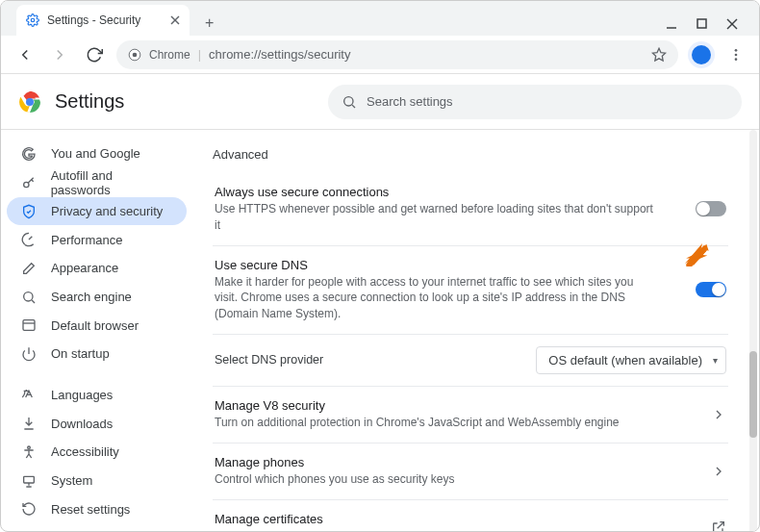 The image size is (760, 532). Describe the element at coordinates (29, 325) in the screenshot. I see `browser-icon` at that location.